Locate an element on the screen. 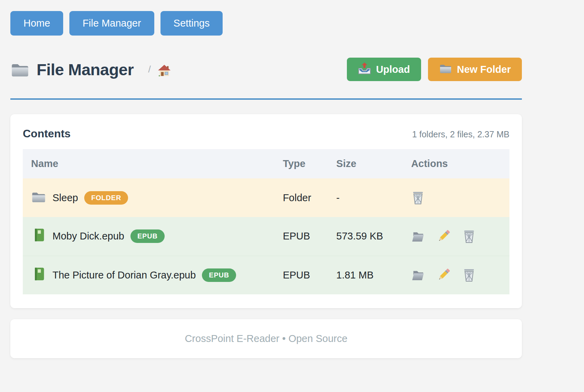  column-header-size: Size is located at coordinates (365, 164).